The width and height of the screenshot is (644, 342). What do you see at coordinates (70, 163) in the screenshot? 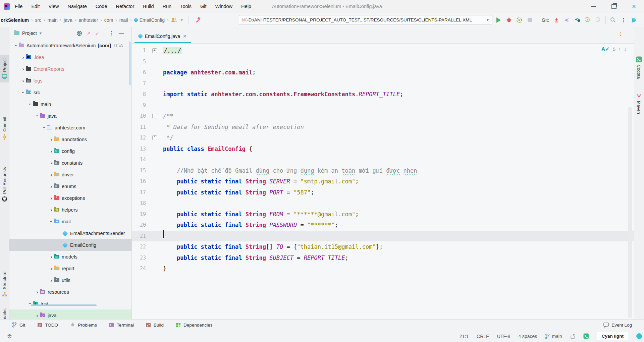
I see `tree-item-constants: ›constants` at bounding box center [70, 163].